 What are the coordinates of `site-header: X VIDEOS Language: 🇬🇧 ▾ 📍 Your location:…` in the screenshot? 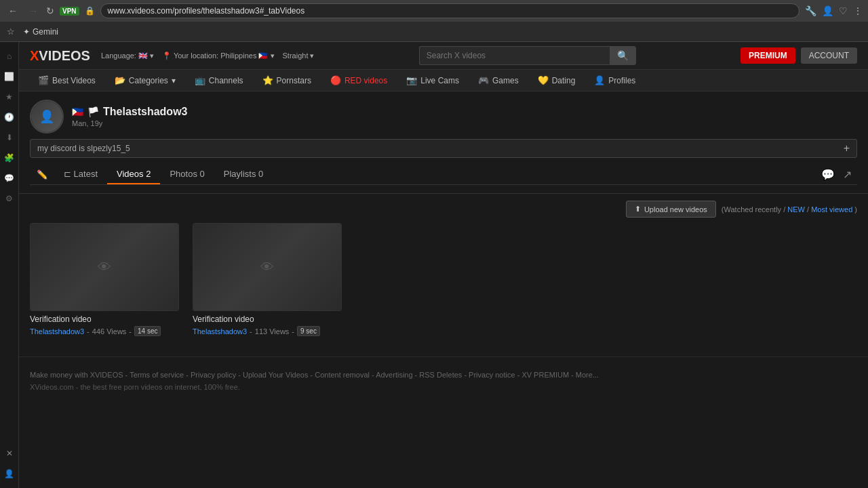 It's located at (443, 56).